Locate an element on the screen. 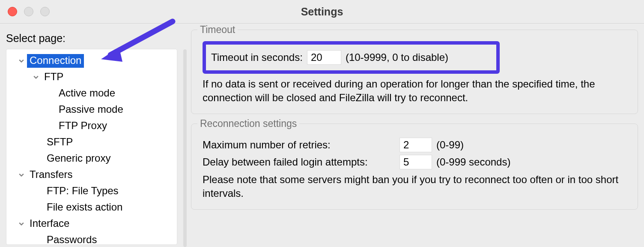 This screenshot has height=247, width=644. sidebar-heading: Select page: is located at coordinates (92, 39).